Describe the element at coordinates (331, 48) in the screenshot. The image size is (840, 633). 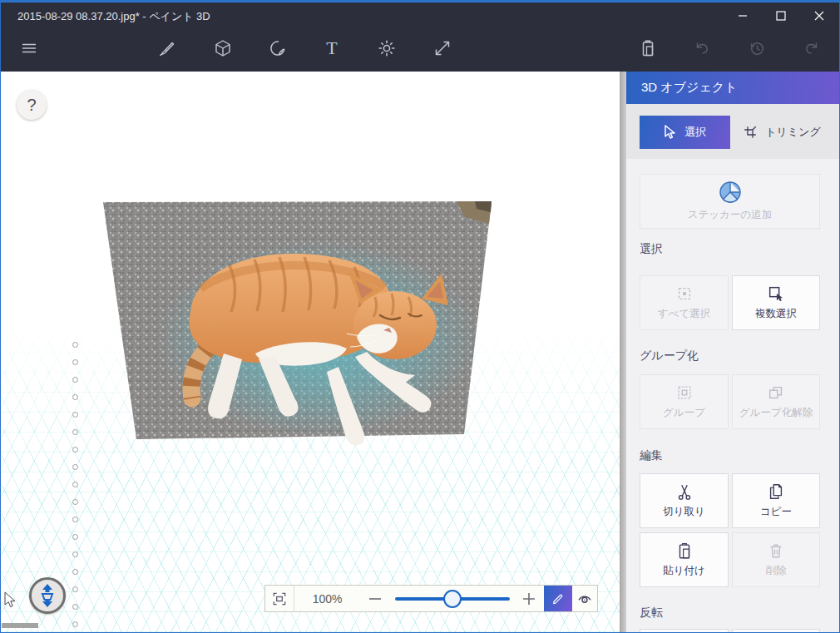
I see `text-tool-icon: T` at that location.